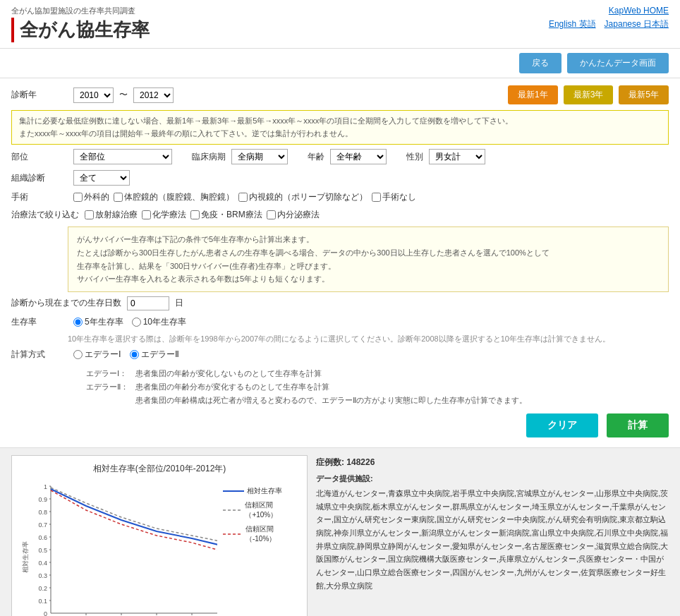 Image resolution: width=680 pixels, height=616 pixels. What do you see at coordinates (165, 322) in the screenshot?
I see `survival-10y-label: 10年生存率` at bounding box center [165, 322].